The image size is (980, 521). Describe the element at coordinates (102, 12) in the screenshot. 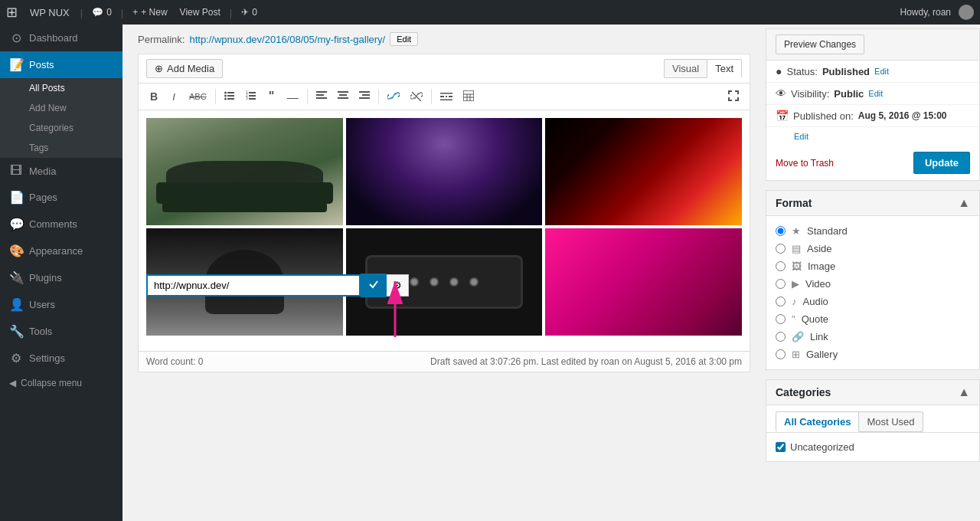

I see `comments-link: 💬 0` at that location.